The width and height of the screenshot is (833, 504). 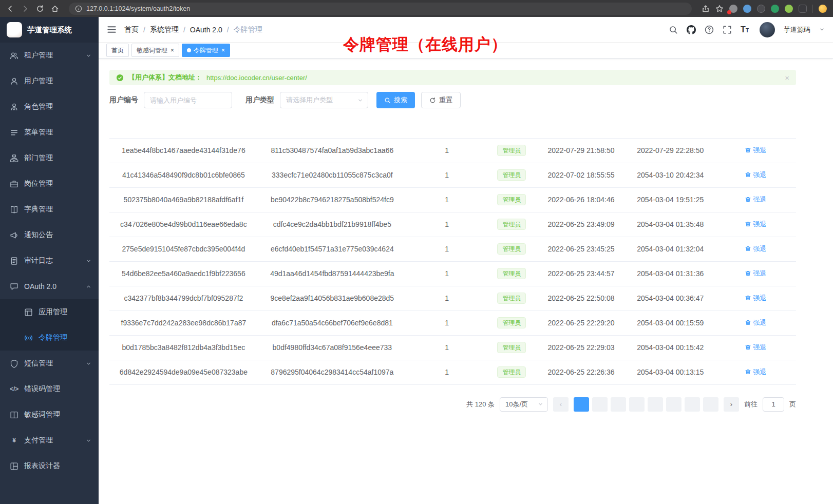 I want to click on home-icon, so click(x=55, y=9).